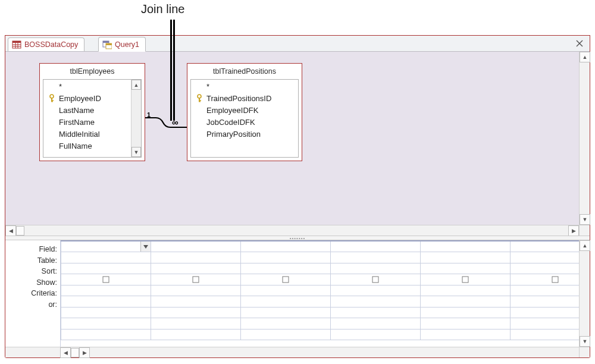 The height and width of the screenshot is (364, 595). What do you see at coordinates (92, 71) in the screenshot?
I see `table-title: tblEmployees` at bounding box center [92, 71].